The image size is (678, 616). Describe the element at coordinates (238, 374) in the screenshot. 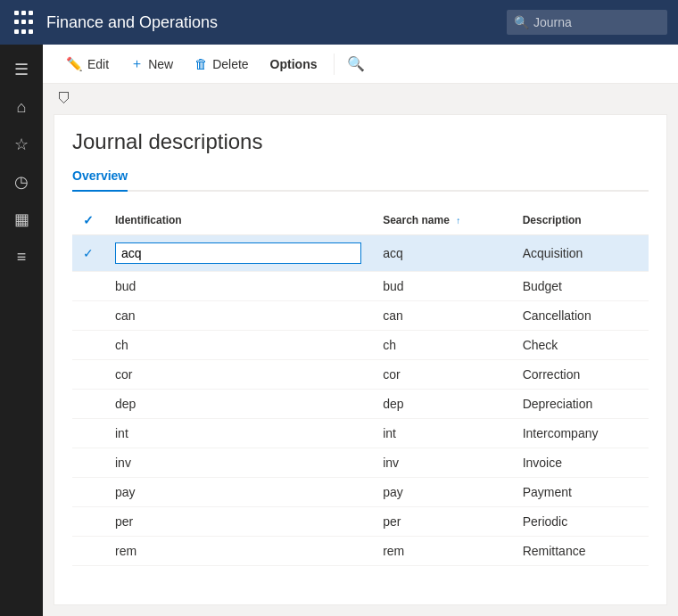

I see `row-identification-cell: cor` at that location.